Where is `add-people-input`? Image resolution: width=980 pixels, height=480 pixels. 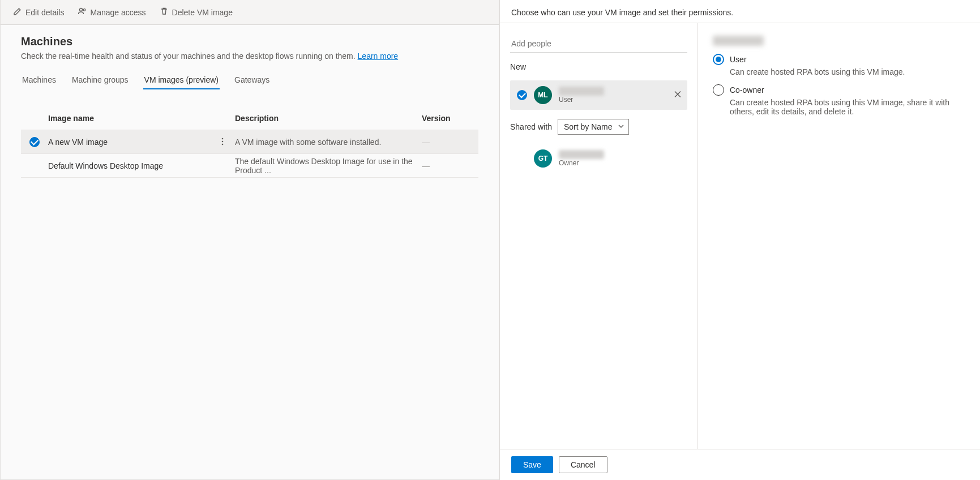 add-people-input is located at coordinates (599, 44).